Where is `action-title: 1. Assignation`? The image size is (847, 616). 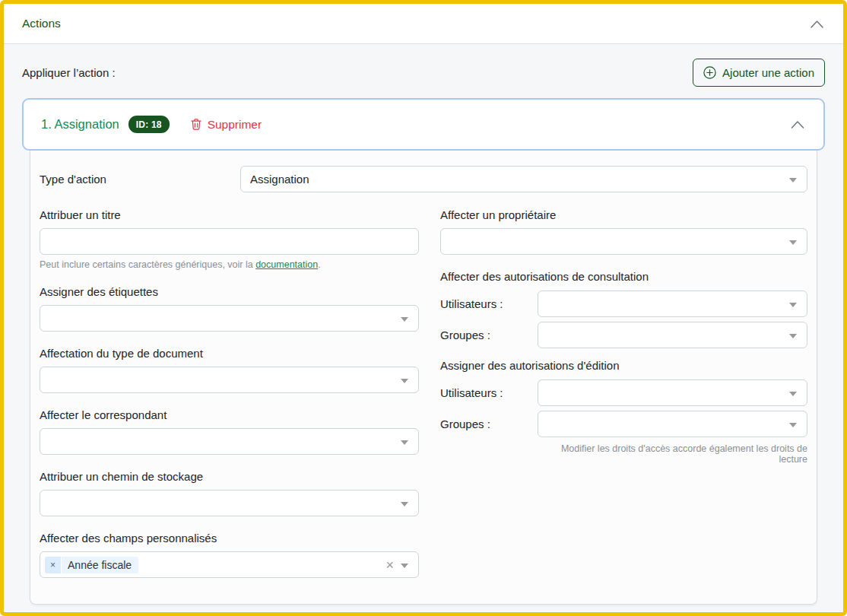
action-title: 1. Assignation is located at coordinates (81, 125).